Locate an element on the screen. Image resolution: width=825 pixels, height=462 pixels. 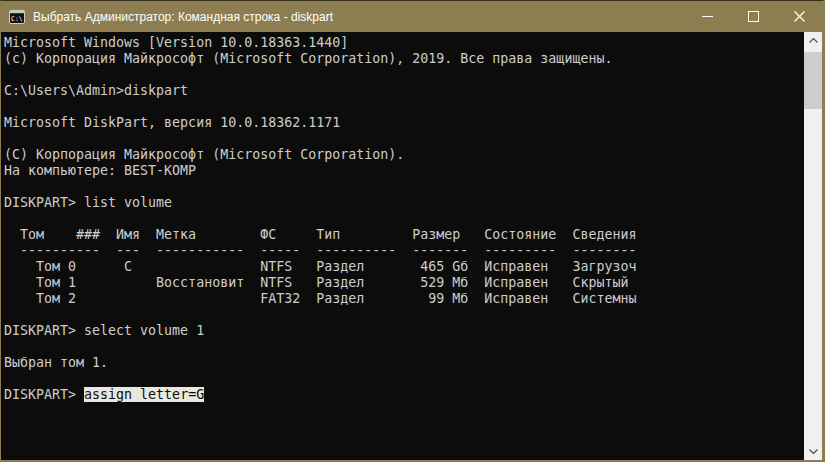
cmd-icon: C:\ is located at coordinates (17, 17).